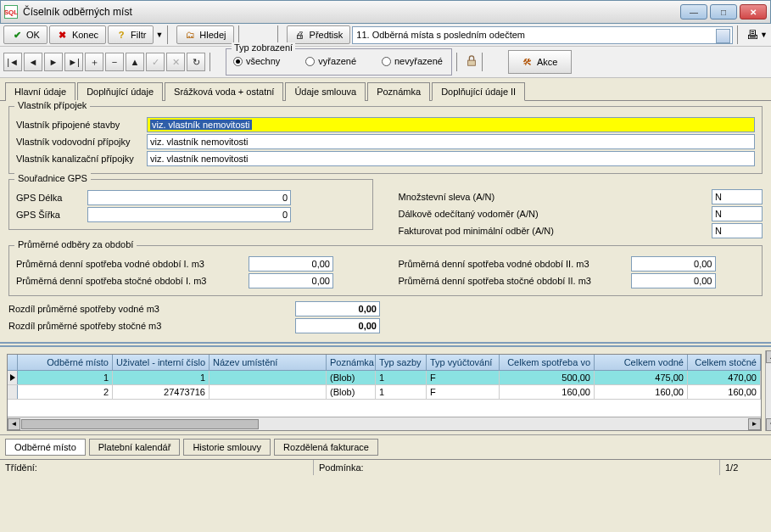  What do you see at coordinates (768, 390) in the screenshot?
I see `grid-vscrollbar: ▲ ▼` at bounding box center [768, 390].